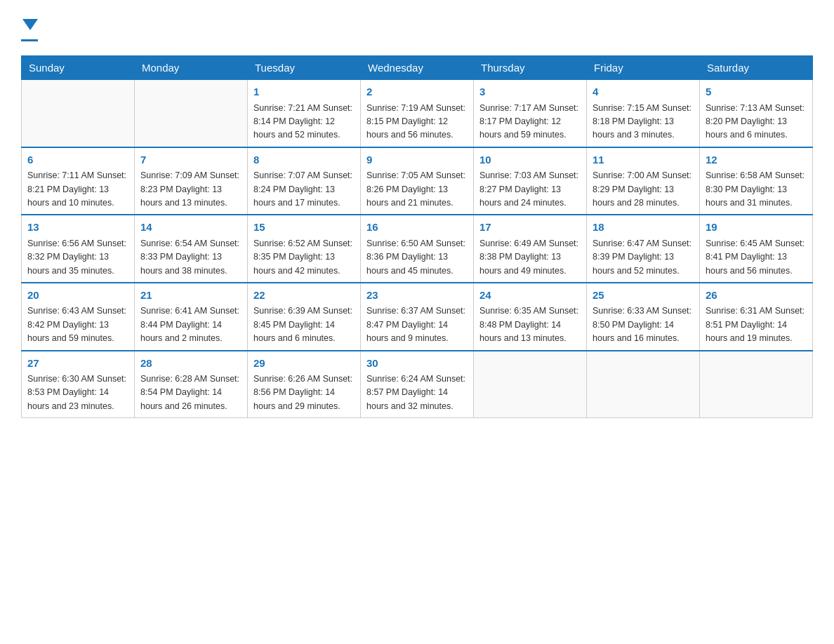  Describe the element at coordinates (417, 257) in the screenshot. I see `day-info: Sunrise: 6:50 AM Sunset: 8:36 PM Dayligh…` at that location.